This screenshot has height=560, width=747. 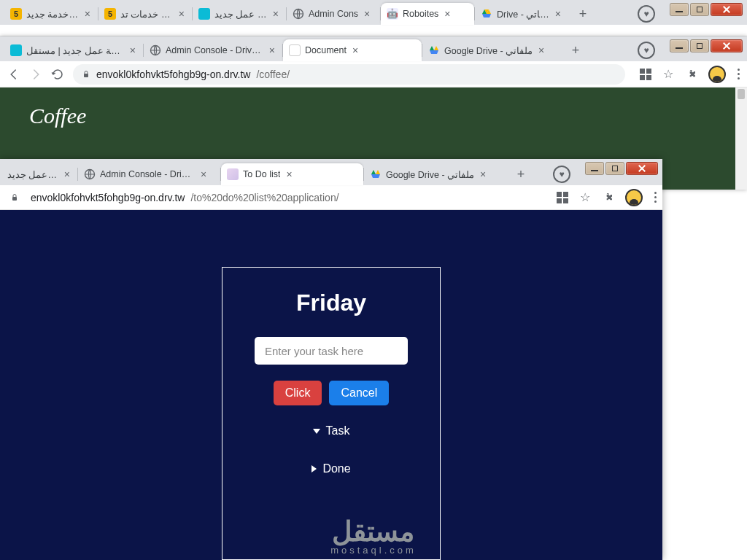 What do you see at coordinates (374, 31) in the screenshot?
I see `toolbar-back` at bounding box center [374, 31].